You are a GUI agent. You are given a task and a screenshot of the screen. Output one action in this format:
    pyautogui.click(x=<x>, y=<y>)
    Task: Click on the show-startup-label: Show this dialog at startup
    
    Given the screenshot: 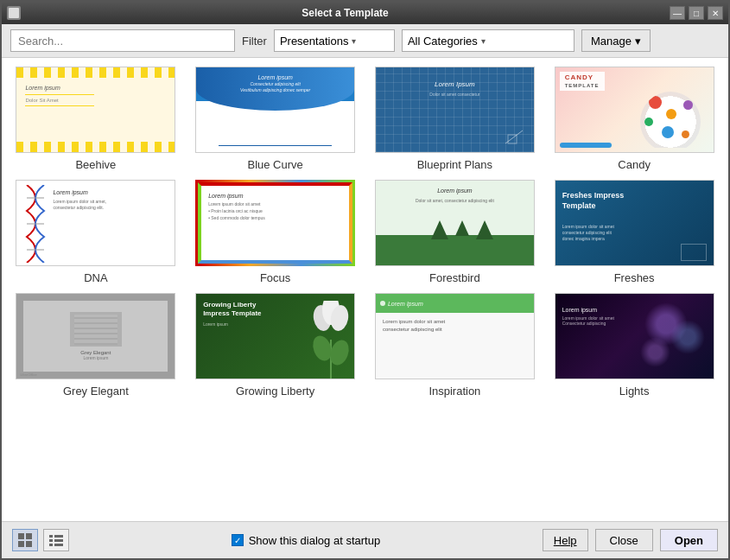 What is the action you would take?
    pyautogui.click(x=314, y=541)
    